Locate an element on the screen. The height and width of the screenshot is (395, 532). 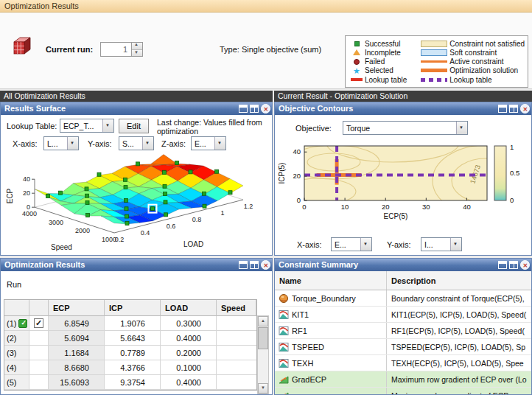
result-row: (1) 6.8549 1.9076 0.3000 is located at coordinates (130, 324).